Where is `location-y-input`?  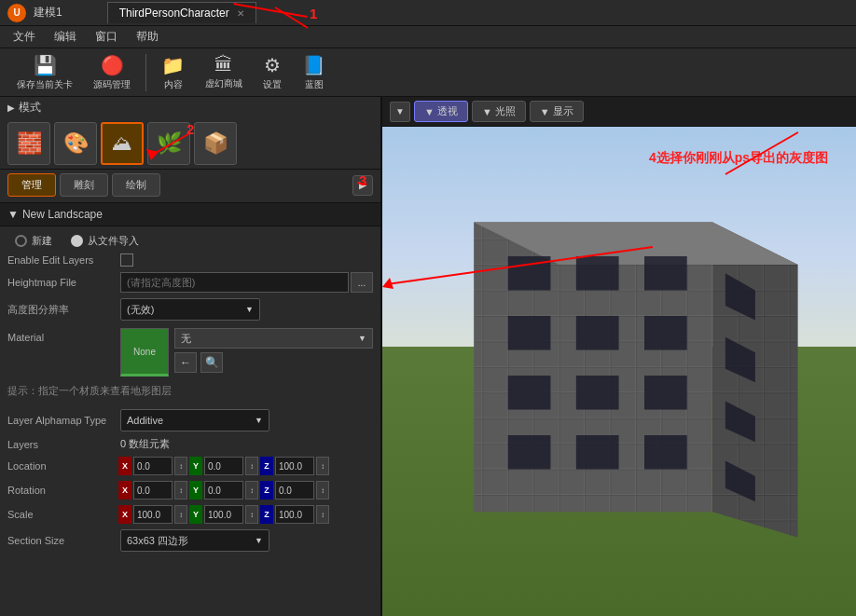
location-y-input is located at coordinates (224, 466).